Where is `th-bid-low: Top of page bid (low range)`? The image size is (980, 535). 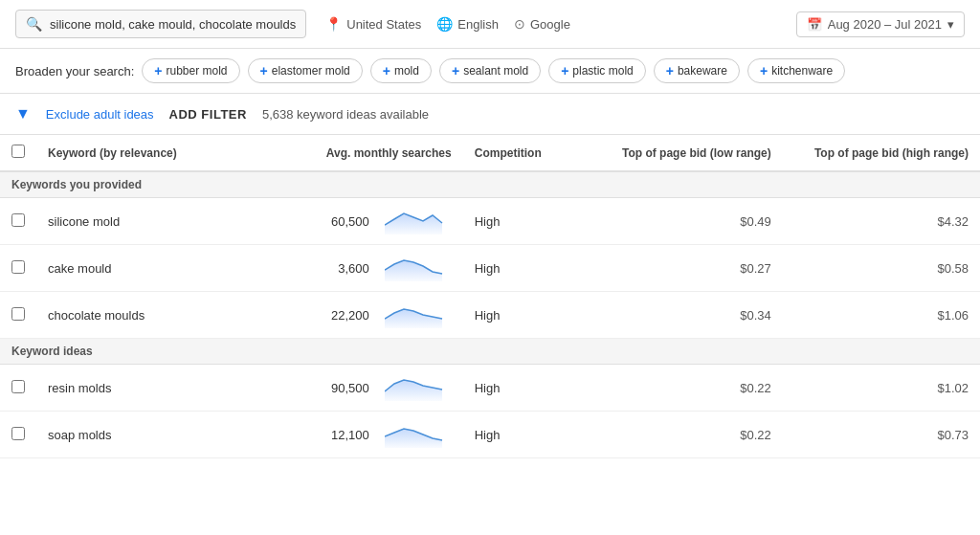
th-bid-low: Top of page bid (low range) is located at coordinates (686, 153).